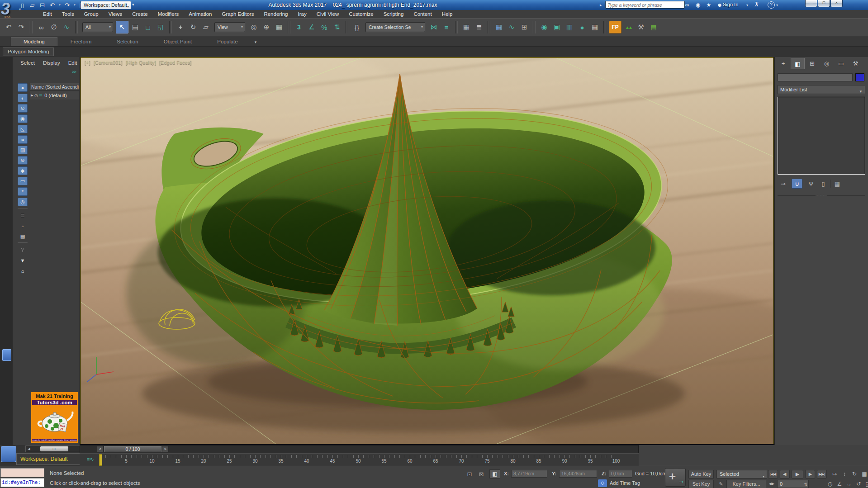 Image resolution: width=868 pixels, height=488 pixels. What do you see at coordinates (178, 42) in the screenshot?
I see `ribbon-tab-object-paint: Object Paint` at bounding box center [178, 42].